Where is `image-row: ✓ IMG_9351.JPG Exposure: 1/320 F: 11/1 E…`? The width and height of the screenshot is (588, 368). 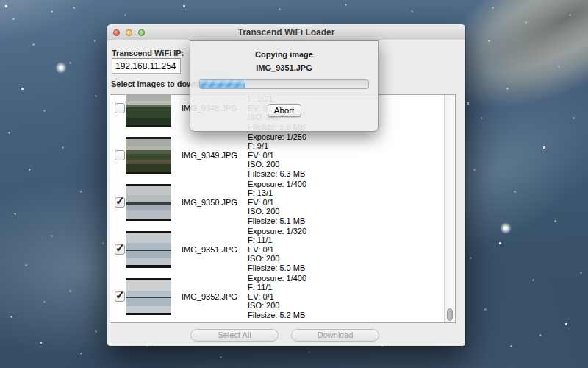 image-row: ✓ IMG_9351.JPG Exposure: 1/320 F: 11/1 E… is located at coordinates (277, 250).